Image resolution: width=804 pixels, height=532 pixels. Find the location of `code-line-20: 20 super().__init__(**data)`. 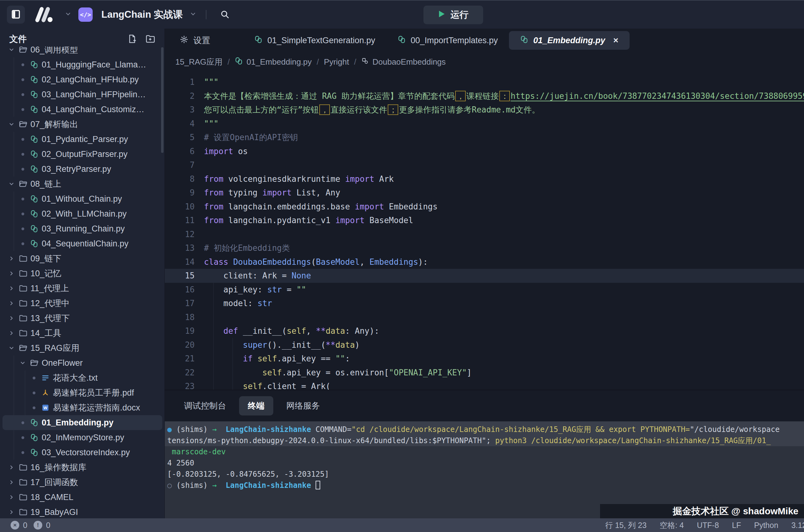

code-line-20: 20 super().__init__(**data) is located at coordinates (485, 345).